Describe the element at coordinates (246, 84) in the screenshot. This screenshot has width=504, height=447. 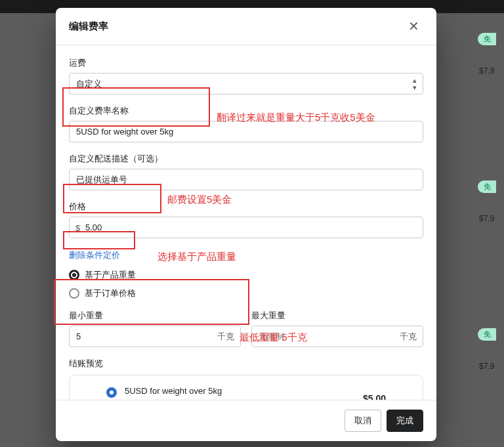
I see `shipping-select: 自定义` at that location.